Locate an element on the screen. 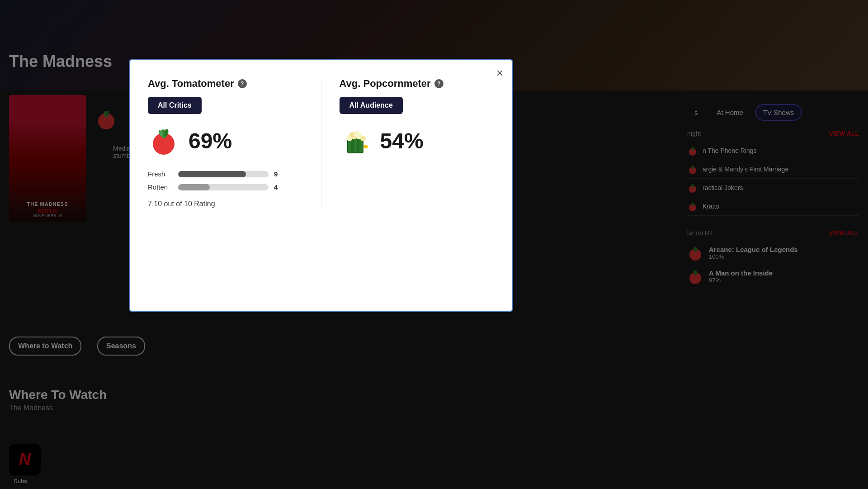 This screenshot has height=489, width=868. popcornmeter-score-row: 54% is located at coordinates (417, 141).